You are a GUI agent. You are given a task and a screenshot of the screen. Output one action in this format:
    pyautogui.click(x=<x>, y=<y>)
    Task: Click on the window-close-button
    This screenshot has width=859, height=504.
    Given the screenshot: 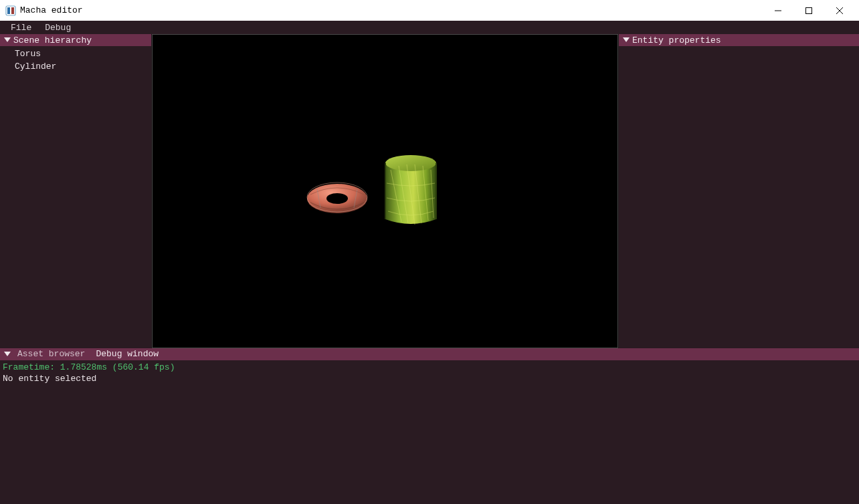 What is the action you would take?
    pyautogui.click(x=840, y=11)
    